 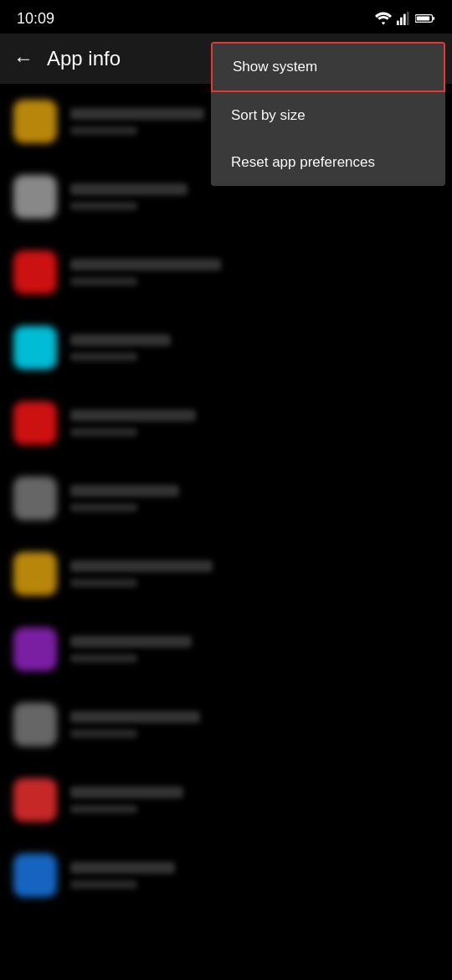 I want to click on page-title: App info, so click(x=84, y=59).